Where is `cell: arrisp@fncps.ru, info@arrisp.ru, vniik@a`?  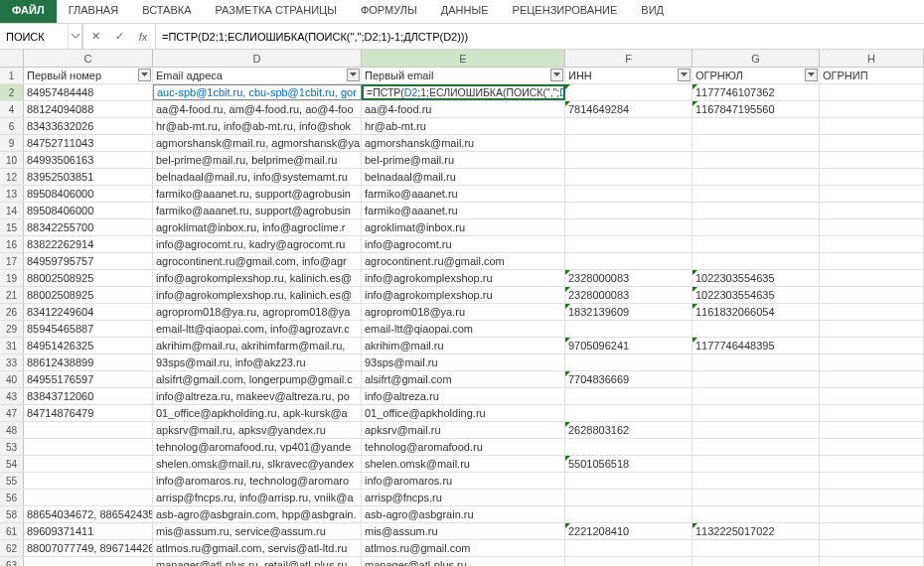
cell: arrisp@fncps.ru, info@arrisp.ru, vniik@a is located at coordinates (257, 497).